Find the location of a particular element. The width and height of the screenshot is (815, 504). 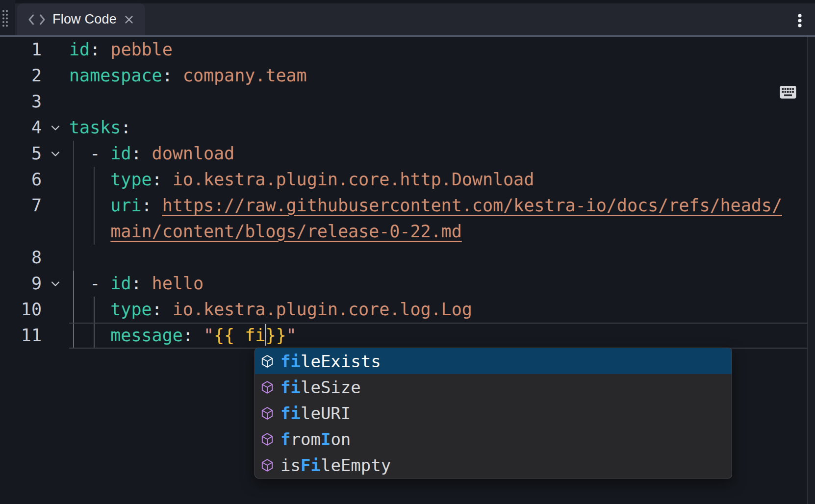

suggest-item-label: fileURI is located at coordinates (316, 413).